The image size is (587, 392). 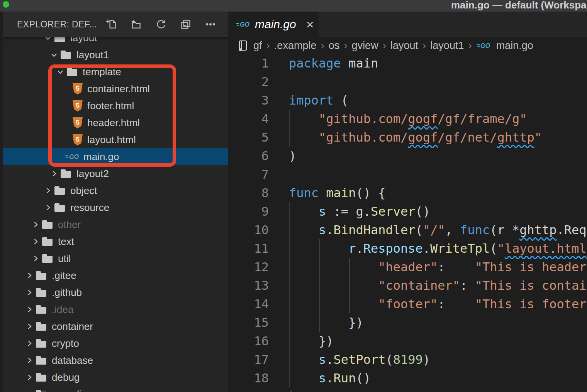 I want to click on code-text: ), so click(x=293, y=156).